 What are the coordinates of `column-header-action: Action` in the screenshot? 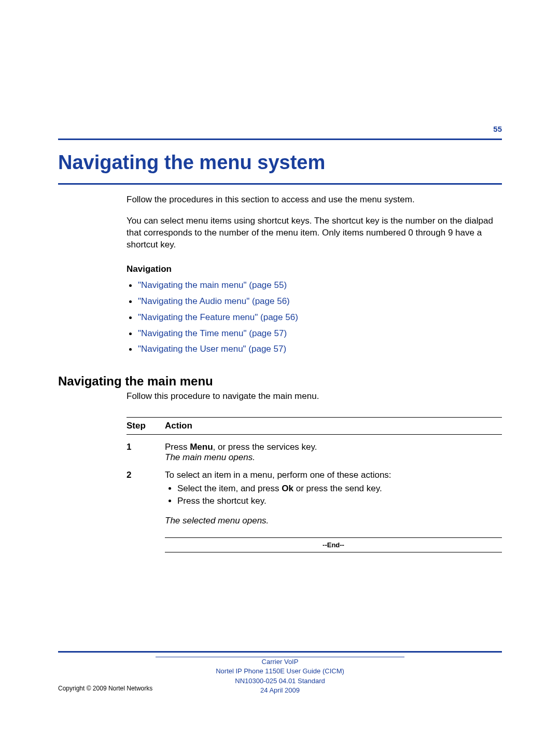 It's located at (178, 426).